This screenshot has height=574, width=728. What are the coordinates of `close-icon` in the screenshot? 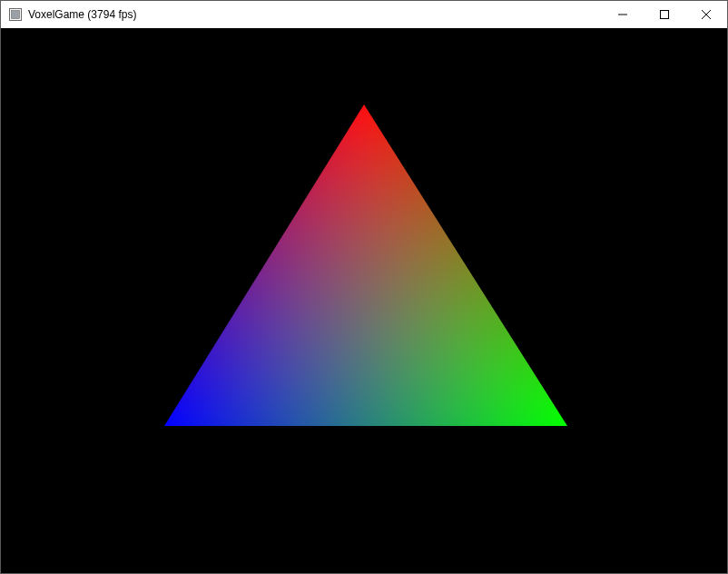 It's located at (706, 15).